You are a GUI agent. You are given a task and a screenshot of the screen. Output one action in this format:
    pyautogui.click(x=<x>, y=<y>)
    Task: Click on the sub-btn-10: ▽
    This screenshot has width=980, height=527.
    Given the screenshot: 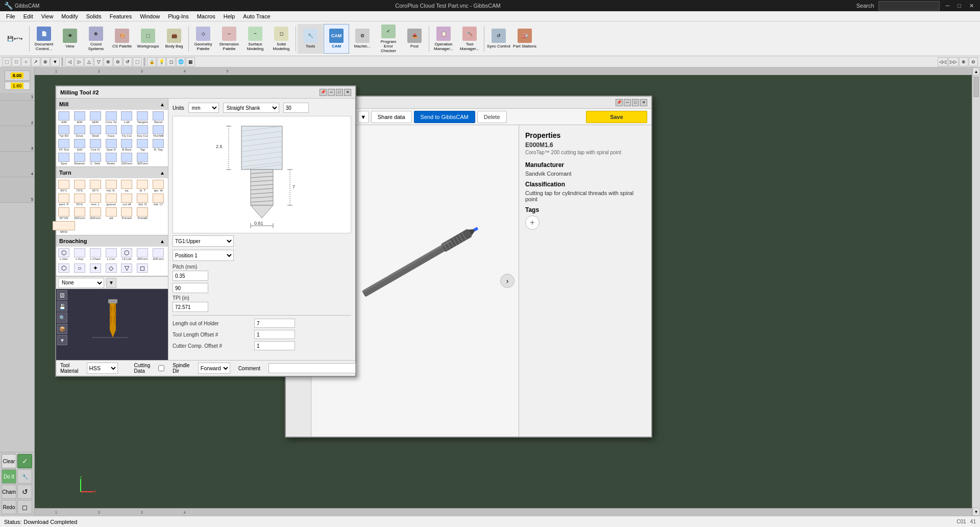 What is the action you would take?
    pyautogui.click(x=99, y=62)
    